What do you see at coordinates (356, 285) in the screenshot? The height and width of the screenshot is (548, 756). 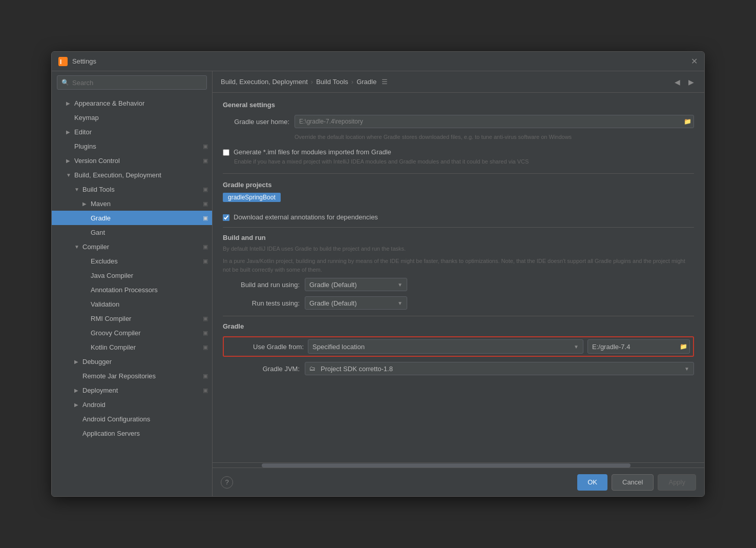 I see `build-and-run-using-select: Gradle (Default) ▼` at bounding box center [356, 285].